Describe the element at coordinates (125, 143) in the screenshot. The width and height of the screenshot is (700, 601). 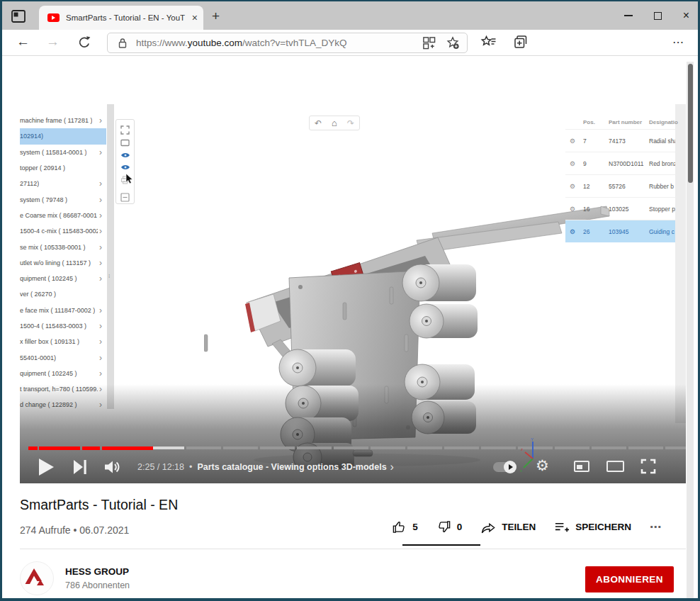
I see `box-view-icon` at that location.